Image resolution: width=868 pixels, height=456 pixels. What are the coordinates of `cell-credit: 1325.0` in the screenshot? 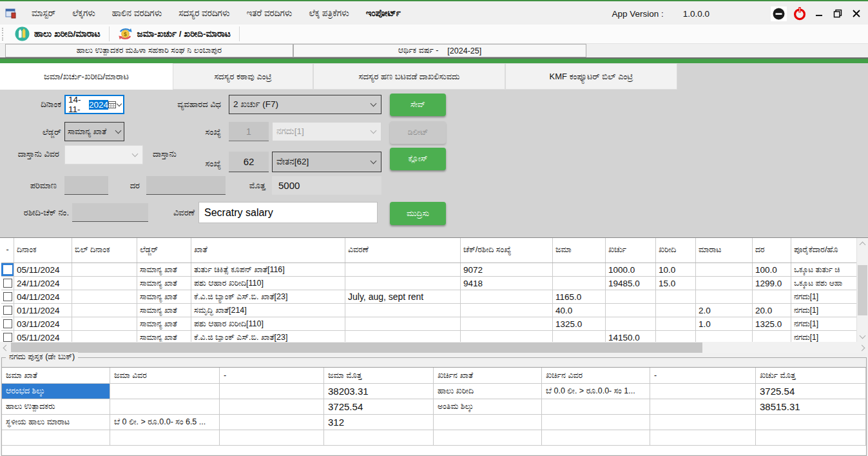 It's located at (579, 324).